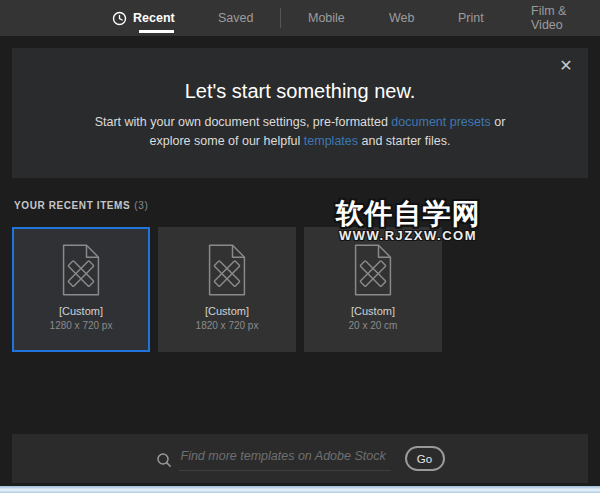 The width and height of the screenshot is (600, 493). Describe the element at coordinates (440, 122) in the screenshot. I see `document-presets-link: document presets` at that location.